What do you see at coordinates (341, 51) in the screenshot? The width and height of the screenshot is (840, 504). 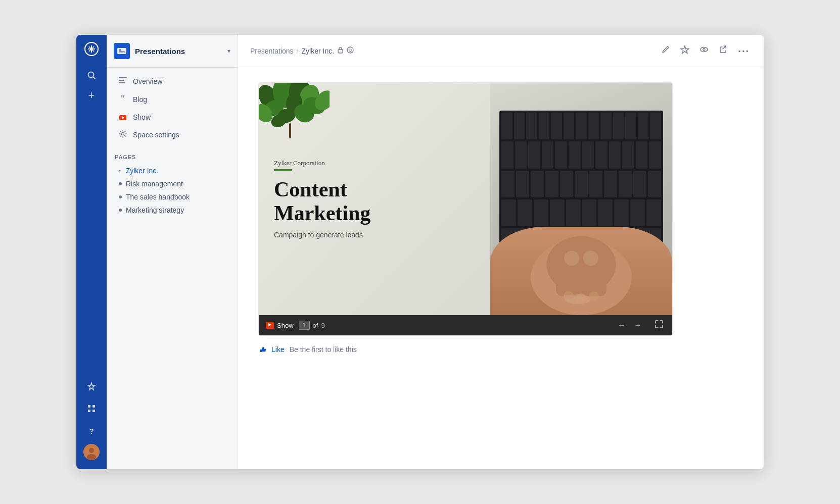 I see `lock-icon` at bounding box center [341, 51].